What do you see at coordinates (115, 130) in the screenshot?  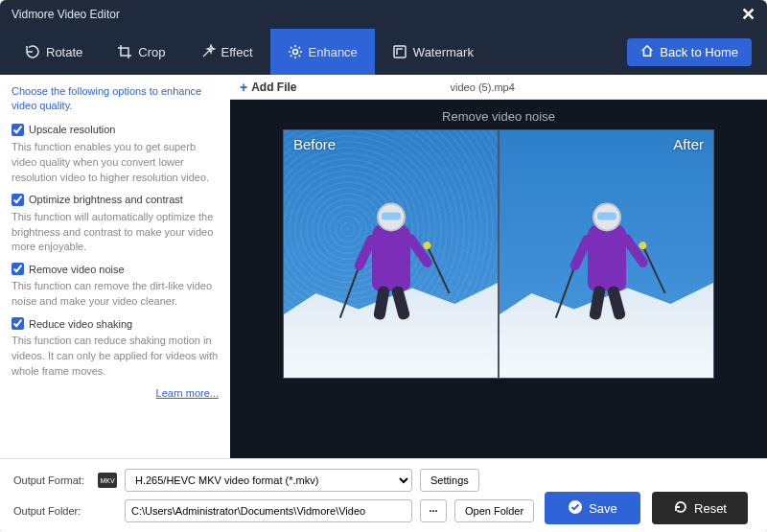 I see `checkbox-upscale: Upscale resolution` at bounding box center [115, 130].